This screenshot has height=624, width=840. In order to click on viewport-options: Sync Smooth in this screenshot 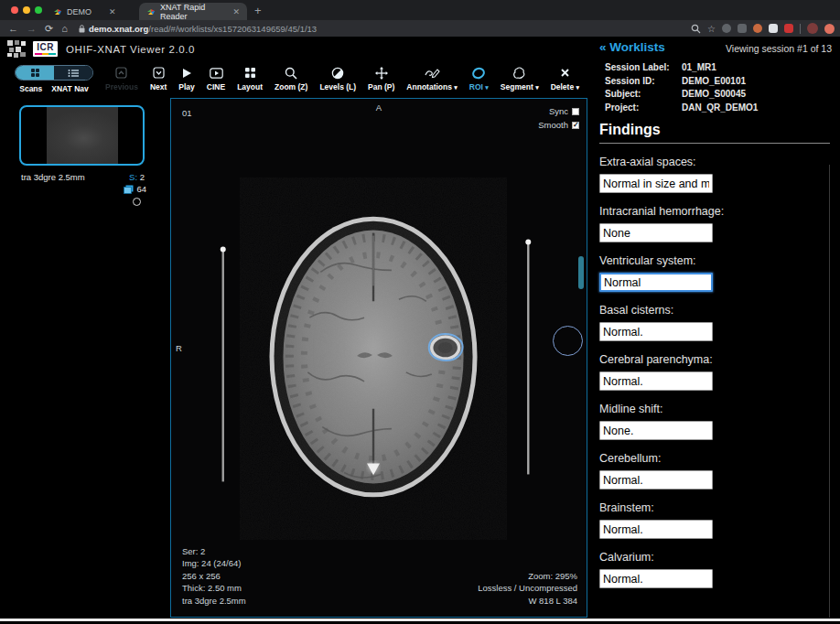, I will do `click(558, 118)`.